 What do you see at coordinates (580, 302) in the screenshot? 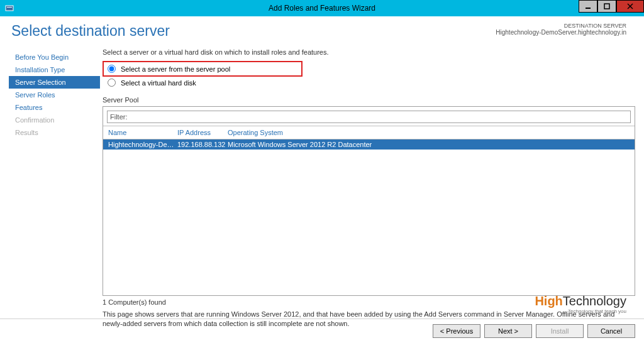
I see `watermark-title: HighTechnology` at bounding box center [580, 302].